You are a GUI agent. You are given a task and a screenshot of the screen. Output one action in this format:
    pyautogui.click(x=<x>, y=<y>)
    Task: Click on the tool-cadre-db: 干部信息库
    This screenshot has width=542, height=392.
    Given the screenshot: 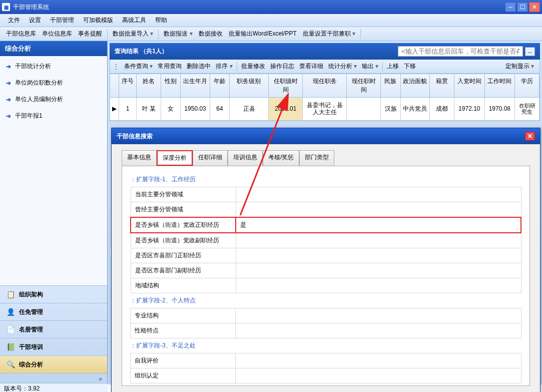 What is the action you would take?
    pyautogui.click(x=21, y=34)
    